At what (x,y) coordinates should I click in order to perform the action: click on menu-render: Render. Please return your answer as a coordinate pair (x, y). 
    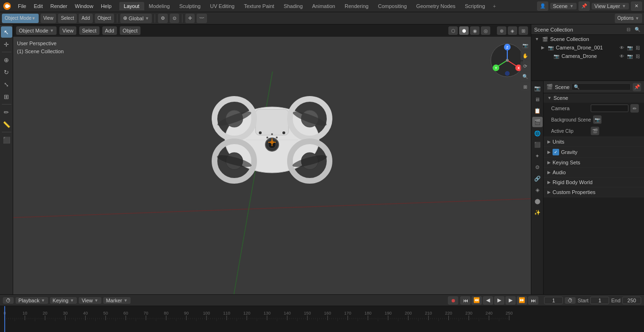
    Looking at the image, I should click on (59, 6).